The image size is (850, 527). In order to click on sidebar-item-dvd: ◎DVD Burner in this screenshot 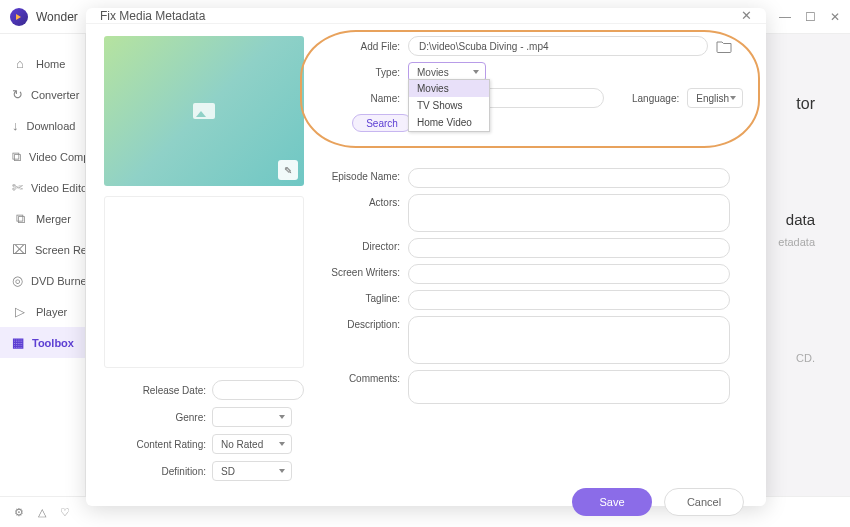, I will do `click(42, 280)`.